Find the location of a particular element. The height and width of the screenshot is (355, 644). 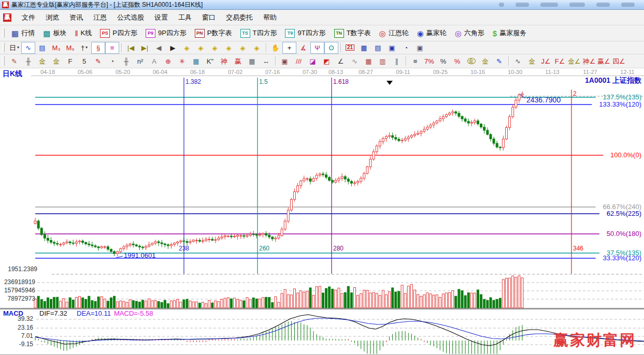

percent-tool: % is located at coordinates (443, 61).